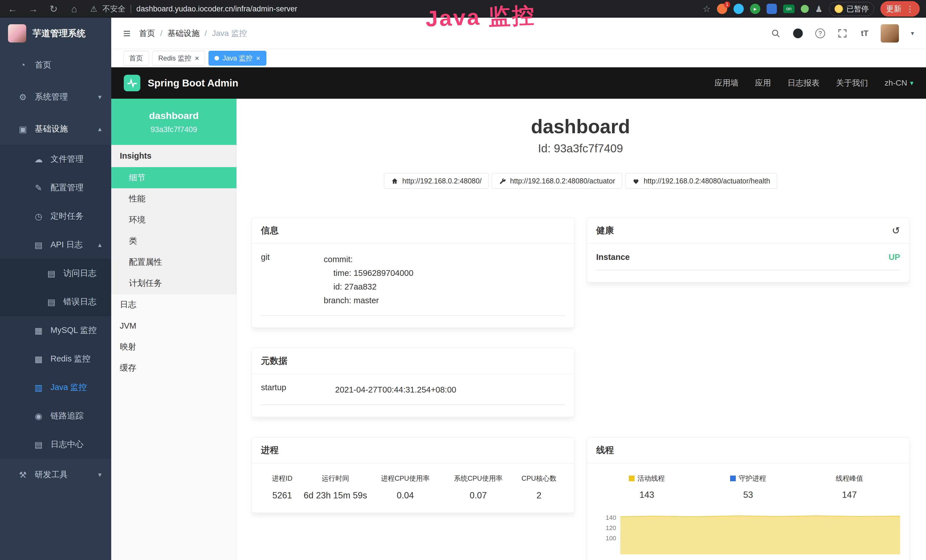 This screenshot has width=926, height=560. What do you see at coordinates (852, 83) in the screenshot?
I see `sba-nav-about: 关于我们` at bounding box center [852, 83].